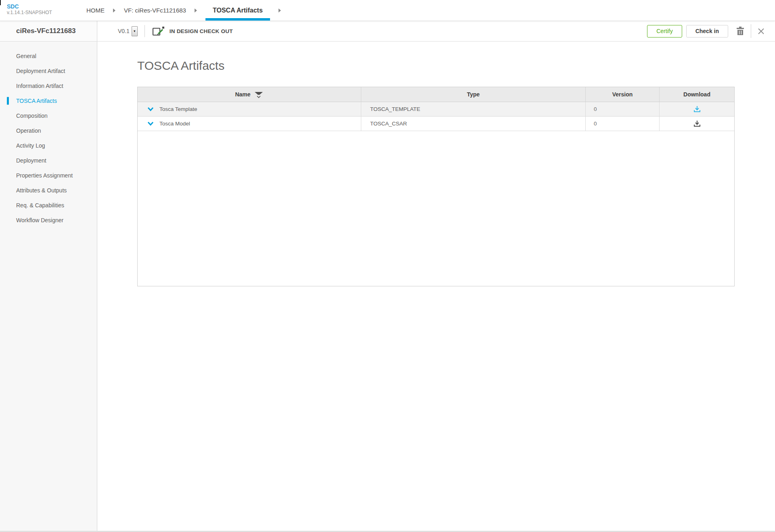  Describe the element at coordinates (388, 10) in the screenshot. I see `top-header: SDC v.1.14.1-SNAPSHOT HOME VF: ciRes-VFc…` at that location.